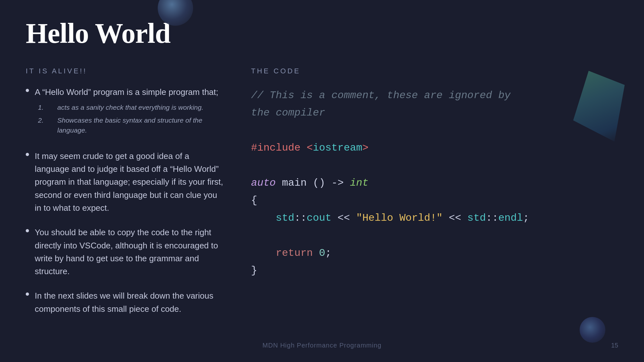  Describe the element at coordinates (130, 119) in the screenshot. I see `sub-list: 1. acts as a sanity check that everythin…` at that location.